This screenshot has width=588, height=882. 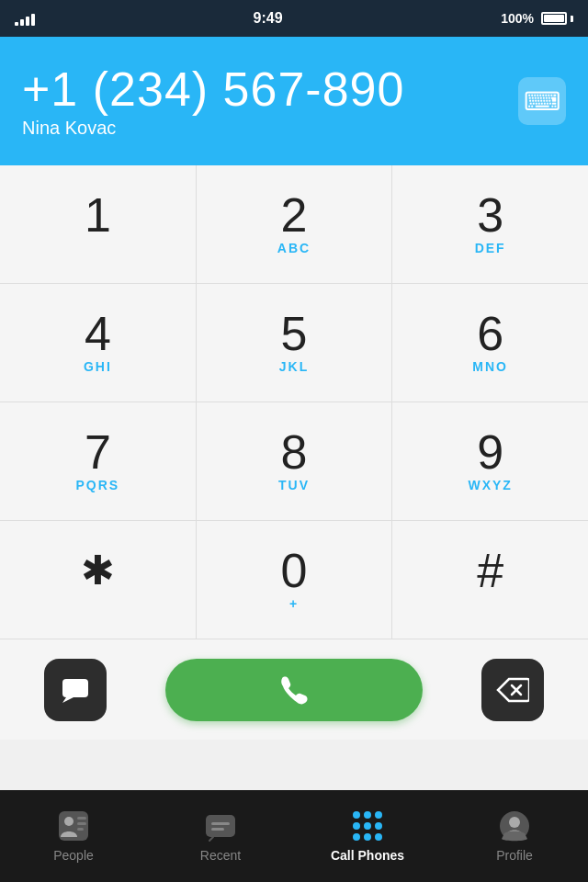 I want to click on call-button, so click(x=294, y=690).